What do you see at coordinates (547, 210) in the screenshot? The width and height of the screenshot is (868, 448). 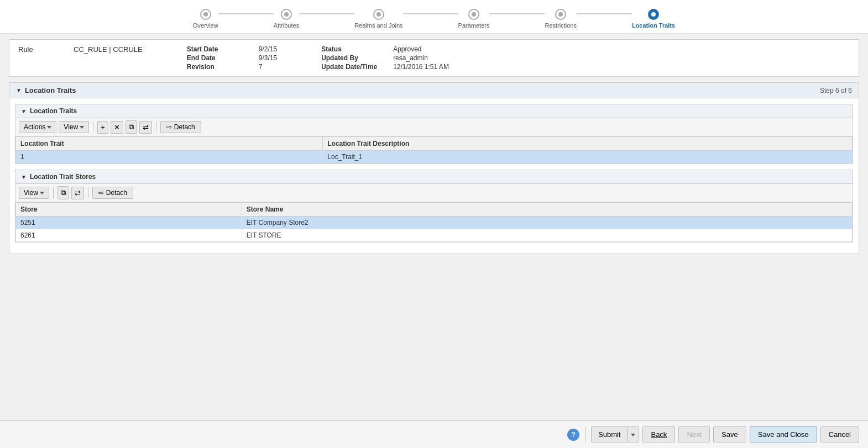 I see `col-header-store-name: Store Name` at bounding box center [547, 210].